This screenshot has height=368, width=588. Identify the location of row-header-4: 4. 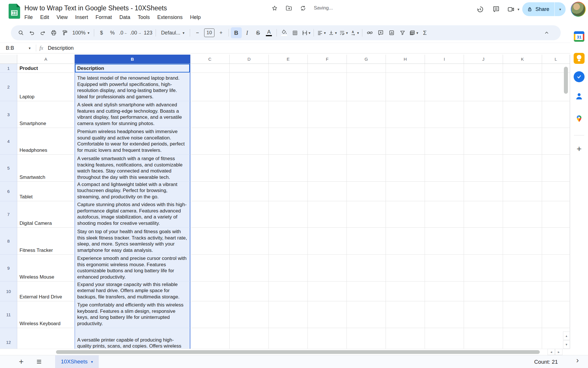
(9, 141).